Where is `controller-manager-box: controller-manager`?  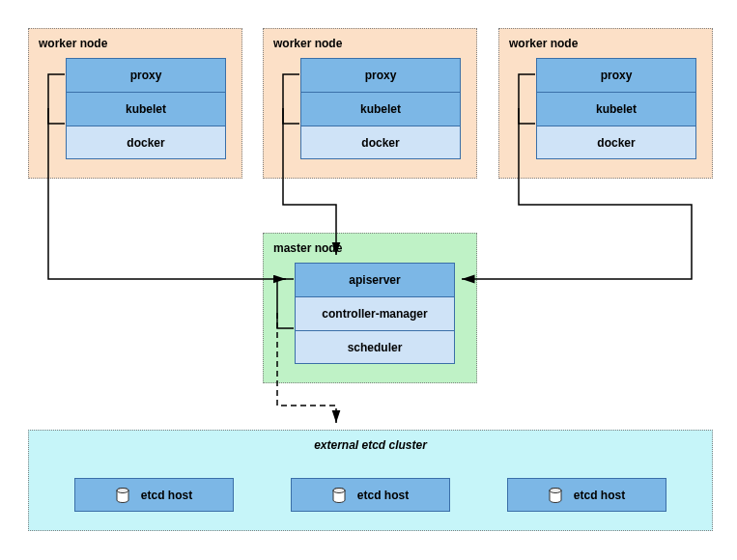
controller-manager-box: controller-manager is located at coordinates (375, 313).